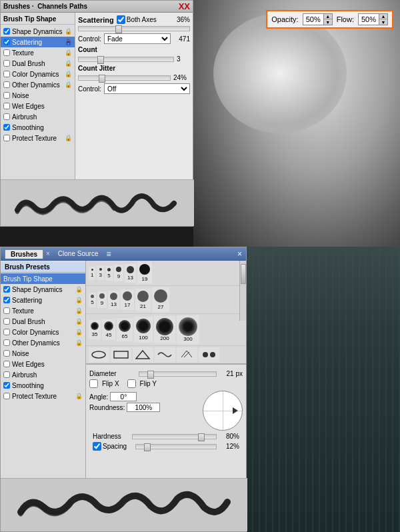 The image size is (400, 532). Describe the element at coordinates (113, 300) in the screenshot. I see `preset-13b: 13` at that location.